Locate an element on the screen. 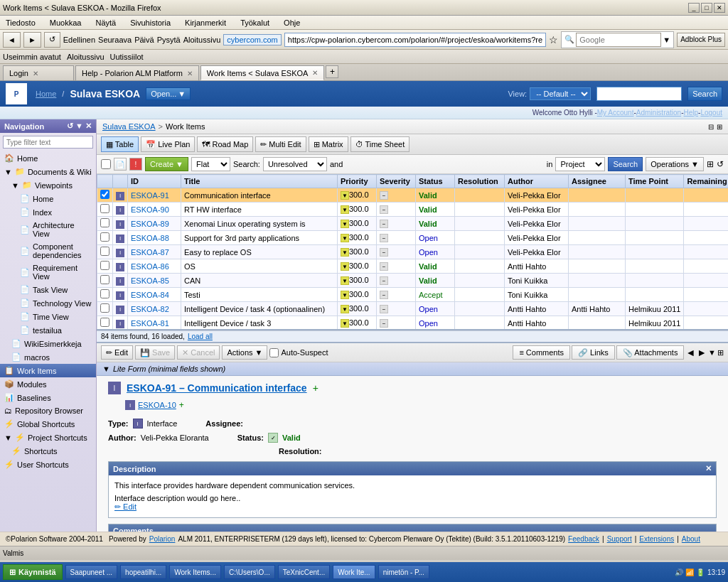 The height and width of the screenshot is (582, 728). collapse-icon: ⊞ is located at coordinates (719, 126).